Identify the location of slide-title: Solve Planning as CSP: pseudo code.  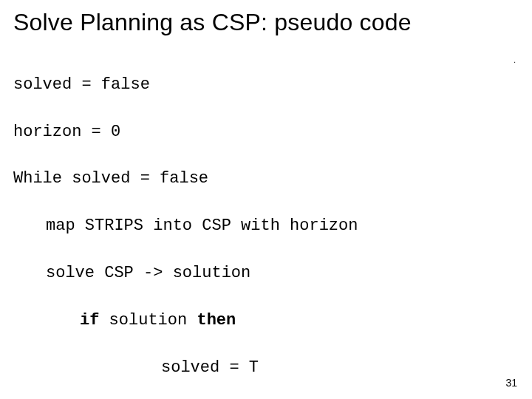
(266, 22).